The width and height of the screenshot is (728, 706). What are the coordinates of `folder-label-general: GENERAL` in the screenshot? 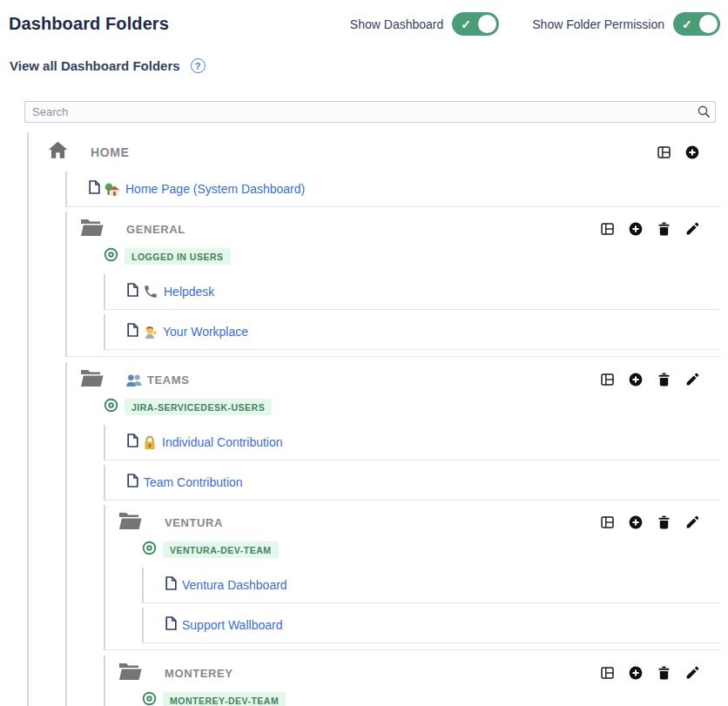 It's located at (156, 230).